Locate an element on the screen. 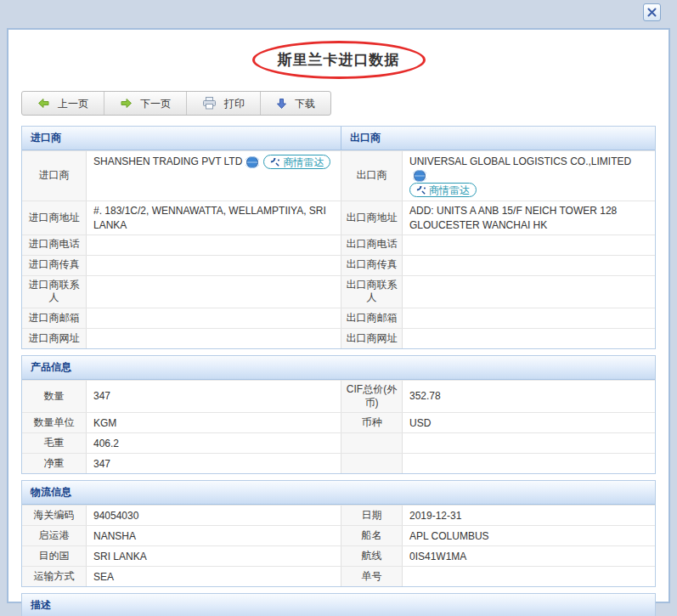 The height and width of the screenshot is (616, 677). title-row: 斯里兰卡进口数据 is located at coordinates (338, 54).